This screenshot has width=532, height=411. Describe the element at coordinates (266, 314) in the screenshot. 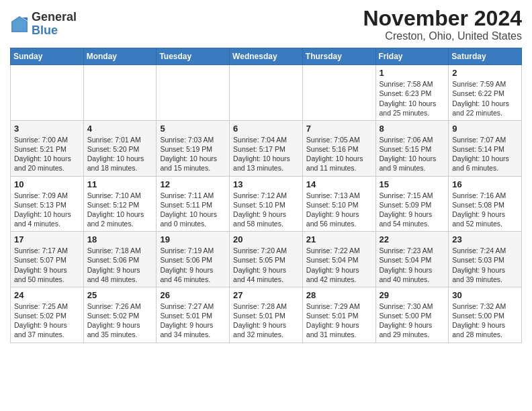

I see `calendar-week-5: 24Sunrise: 7:25 AM Sunset: 5:02 PM Dayli…` at that location.